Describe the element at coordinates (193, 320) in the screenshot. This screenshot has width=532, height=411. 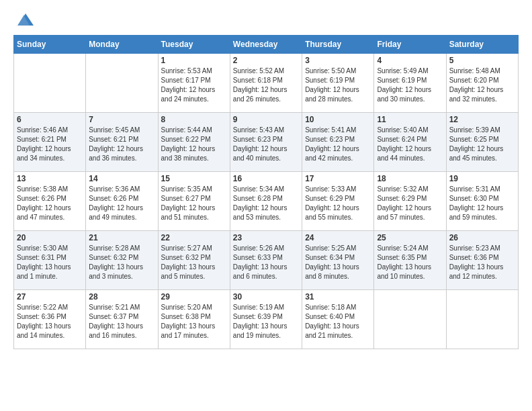
I see `calendar-cell: 29Sunrise: 5:20 AM Sunset: 6:38 PM Dayli…` at that location.